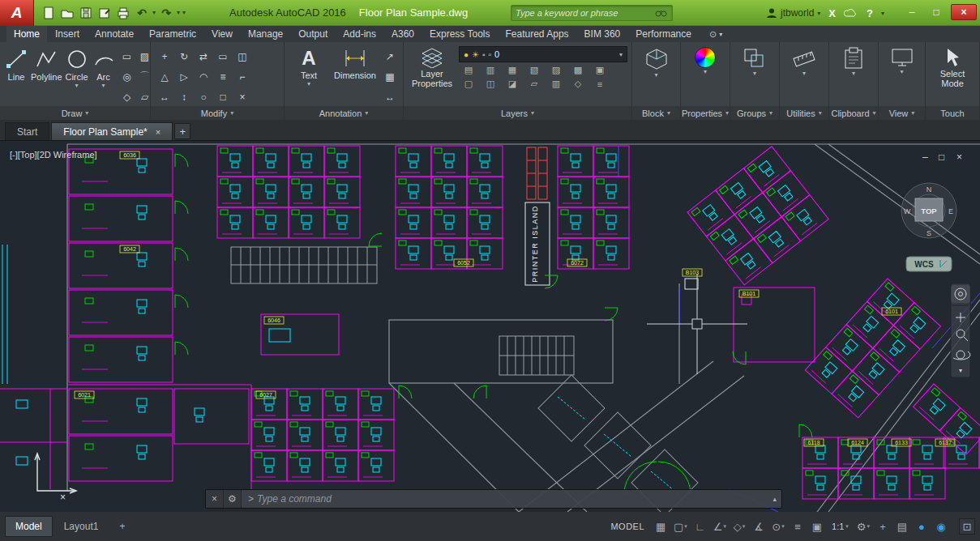  I want to click on arc-button: Arc ▾, so click(104, 67).